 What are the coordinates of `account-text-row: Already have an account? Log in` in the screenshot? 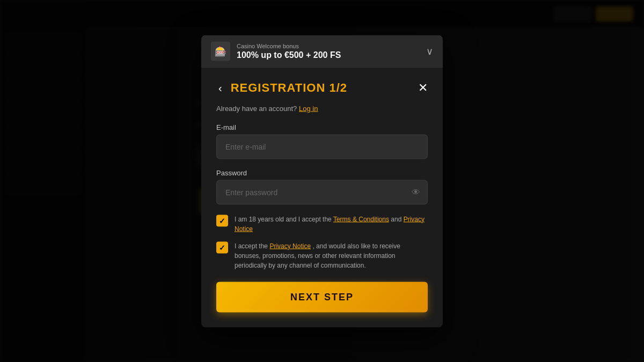 It's located at (322, 108).